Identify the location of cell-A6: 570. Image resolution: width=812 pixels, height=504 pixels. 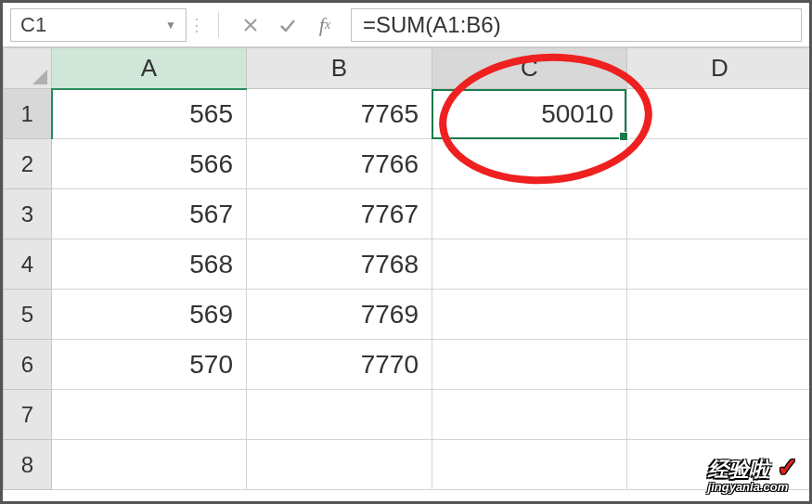
(149, 365).